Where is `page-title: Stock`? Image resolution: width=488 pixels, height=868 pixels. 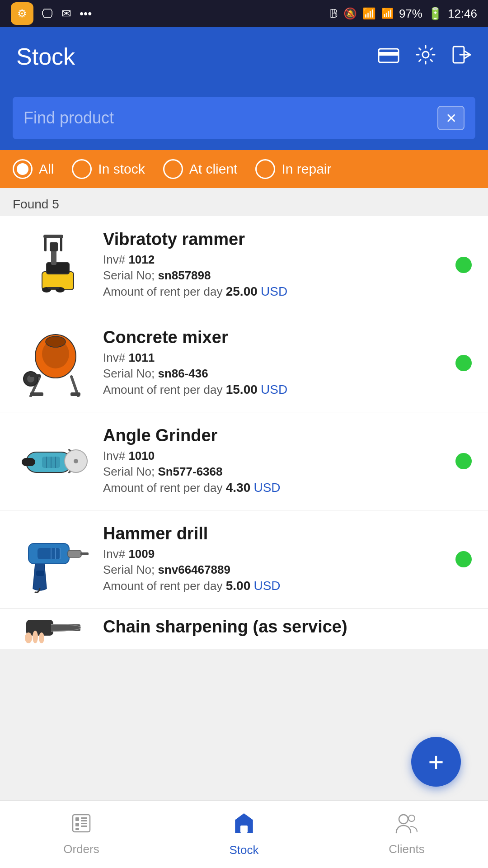 page-title: Stock is located at coordinates (46, 57).